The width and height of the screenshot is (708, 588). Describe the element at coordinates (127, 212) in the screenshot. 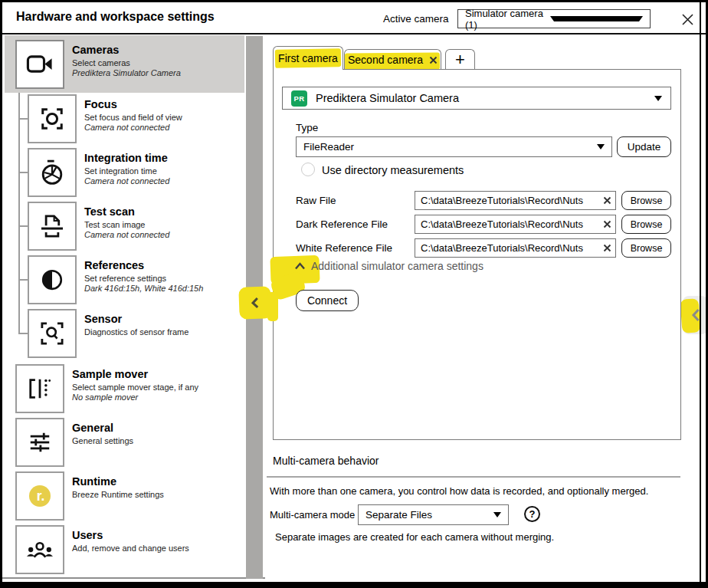

I see `sidebar-item-title: Test scan` at that location.